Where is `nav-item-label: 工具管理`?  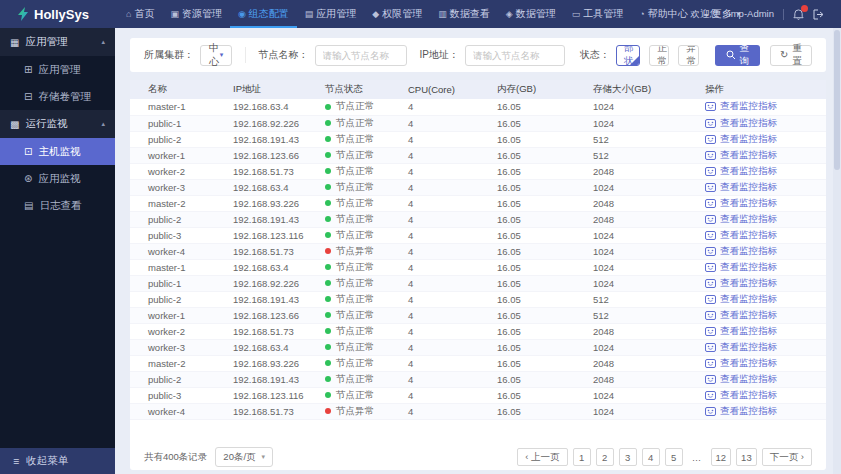
nav-item-label: 工具管理 is located at coordinates (603, 14).